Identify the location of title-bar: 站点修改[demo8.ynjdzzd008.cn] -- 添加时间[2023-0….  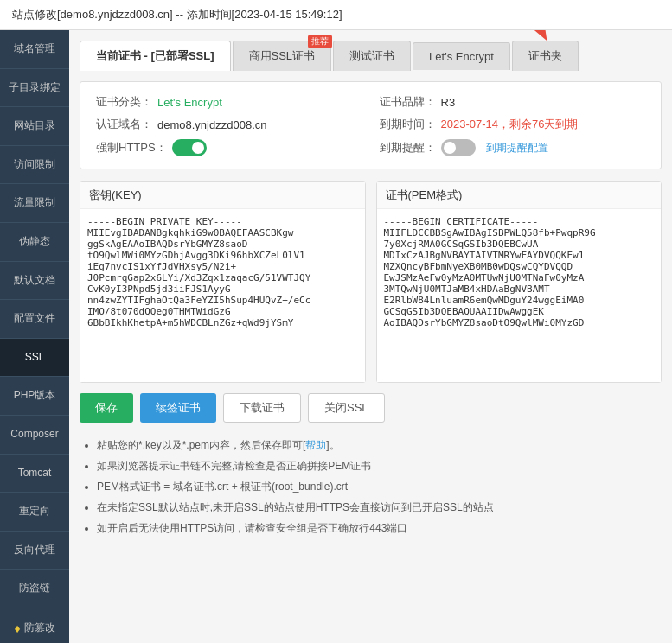
(336, 16).